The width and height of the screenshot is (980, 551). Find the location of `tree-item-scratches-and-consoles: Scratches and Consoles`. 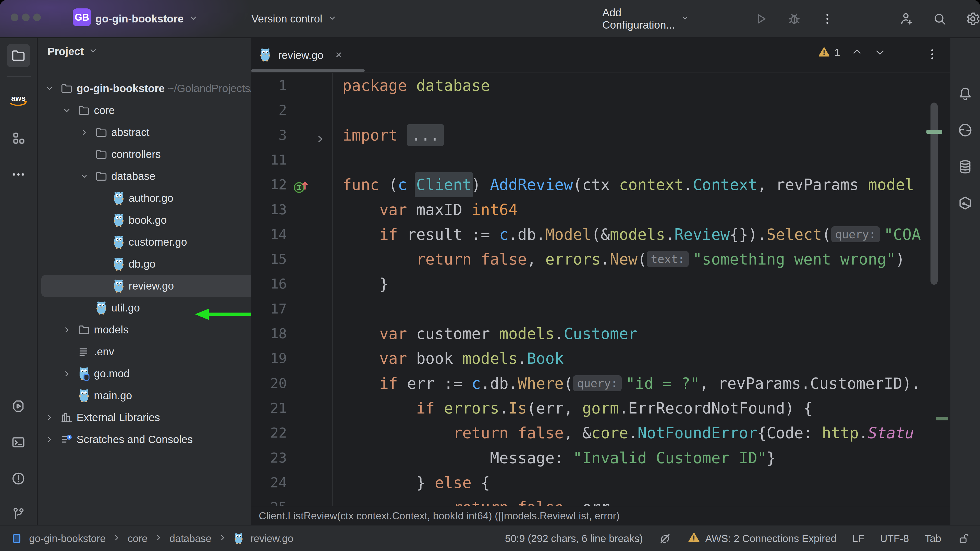

tree-item-scratches-and-consoles: Scratches and Consoles is located at coordinates (163, 440).